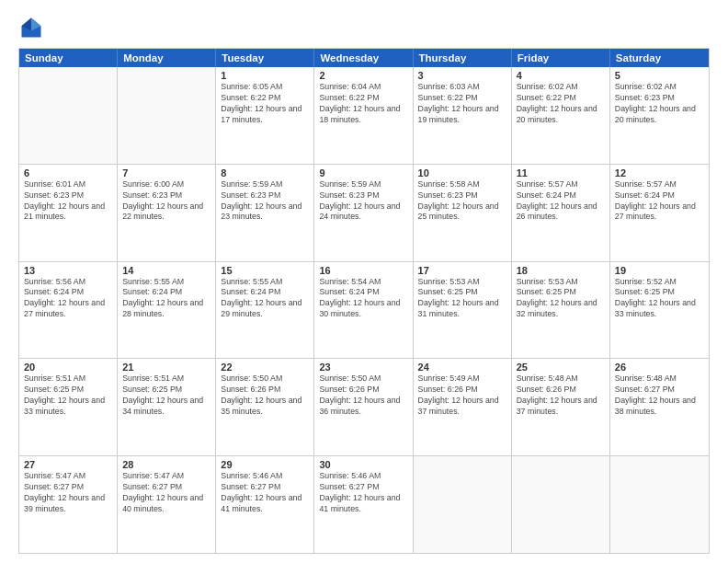 This screenshot has width=728, height=563. What do you see at coordinates (167, 504) in the screenshot?
I see `calendar-cell: 28Sunrise: 5:47 AM Sunset: 6:27 PM Dayli…` at bounding box center [167, 504].